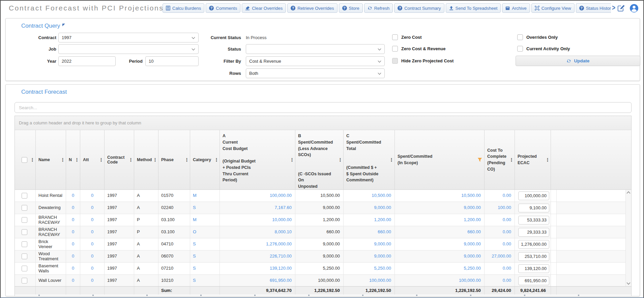 This screenshot has width=644, height=298. Describe the element at coordinates (258, 244) in the screenshot. I see `cell-current-cost-budget: 1,276,000.00` at that location.